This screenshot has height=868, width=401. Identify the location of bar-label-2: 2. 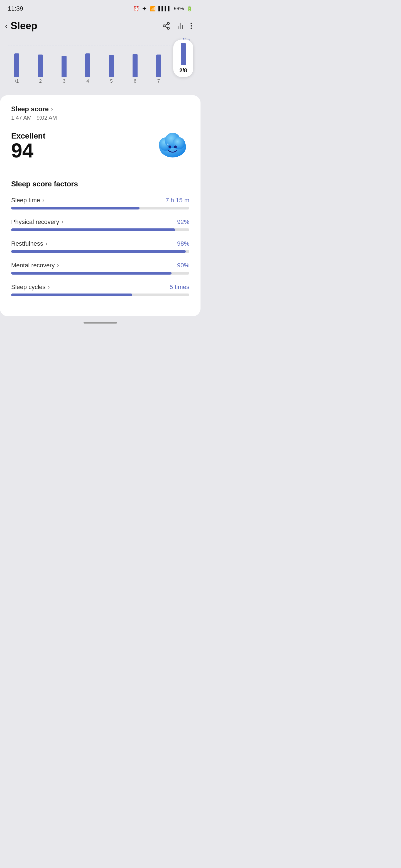
(40, 81).